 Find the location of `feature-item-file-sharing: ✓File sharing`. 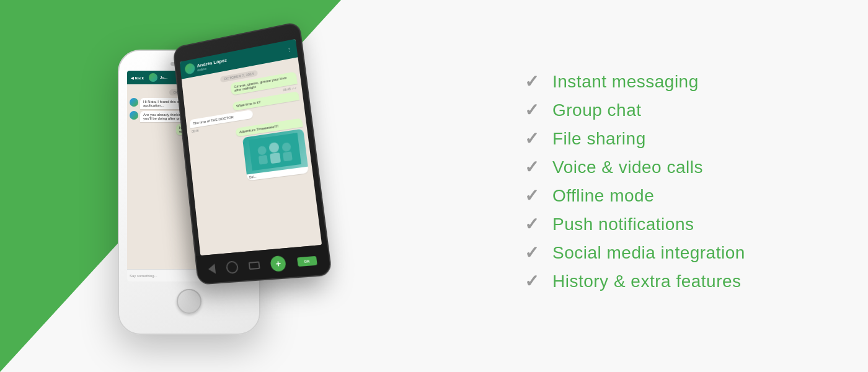

feature-item-file-sharing: ✓File sharing is located at coordinates (676, 139).